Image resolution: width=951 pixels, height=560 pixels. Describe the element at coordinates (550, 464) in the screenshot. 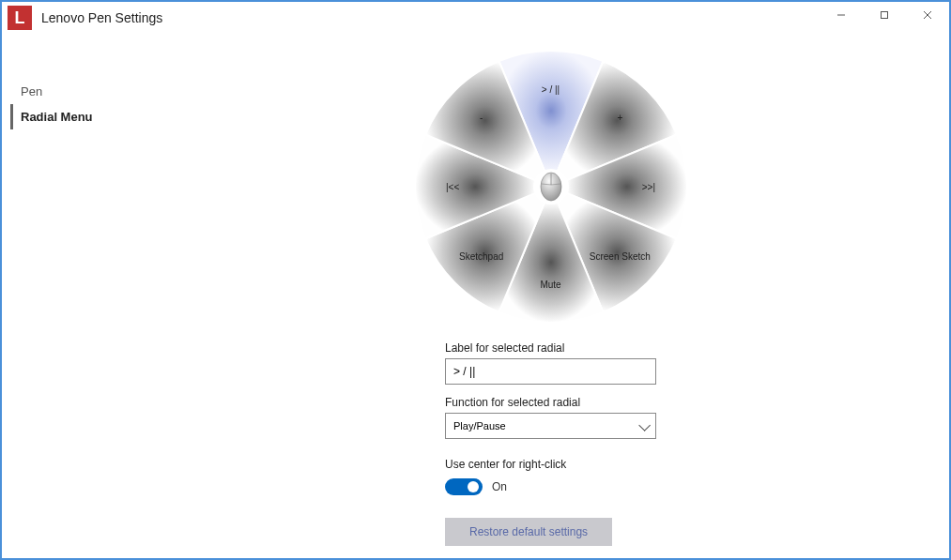

I see `center-toggle-label: Use center for right-click` at that location.